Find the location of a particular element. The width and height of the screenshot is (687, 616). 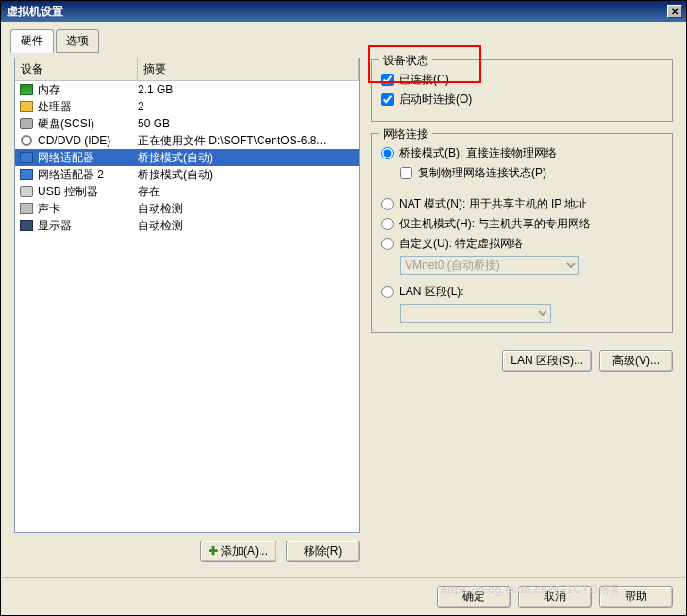

bridged-label: 桥接模式(B): 直接连接物理网络 is located at coordinates (478, 153).